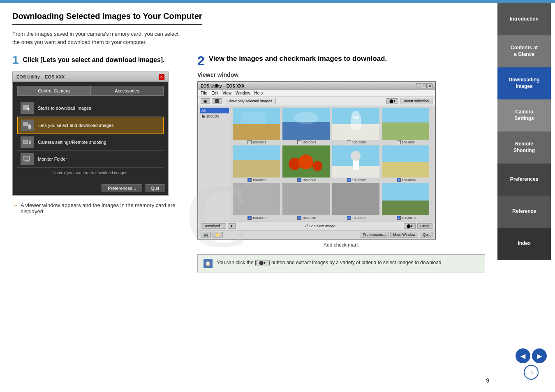  I want to click on viewer-toolbar: ▣ ⬛ Show only selected images ⬤▾ Invert …, so click(317, 101).